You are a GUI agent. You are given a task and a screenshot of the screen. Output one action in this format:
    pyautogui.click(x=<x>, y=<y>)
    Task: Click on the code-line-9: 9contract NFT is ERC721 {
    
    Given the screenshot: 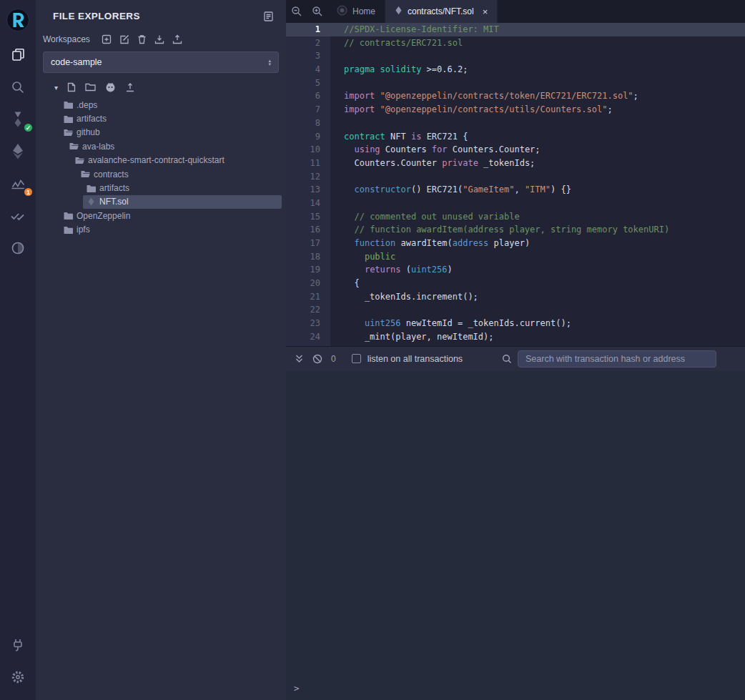 What is the action you would take?
    pyautogui.click(x=515, y=137)
    